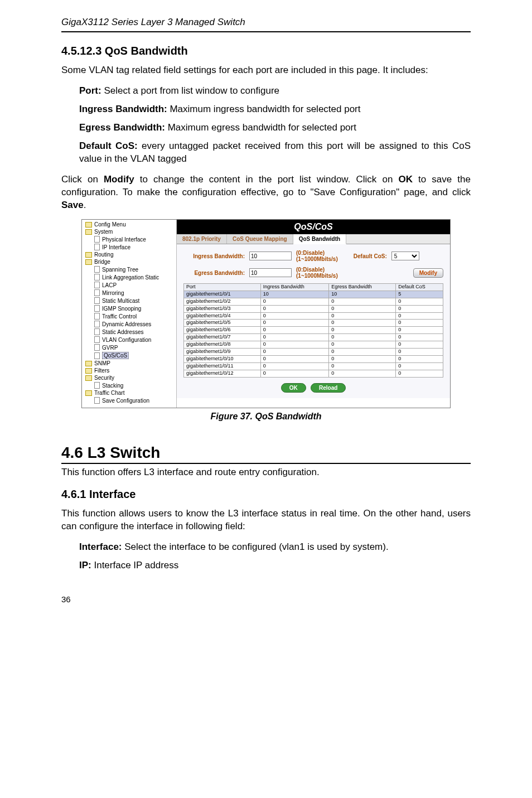 The width and height of the screenshot is (532, 798). I want to click on nav-tree: Config Menu System Physical Interface IP…, so click(129, 313).